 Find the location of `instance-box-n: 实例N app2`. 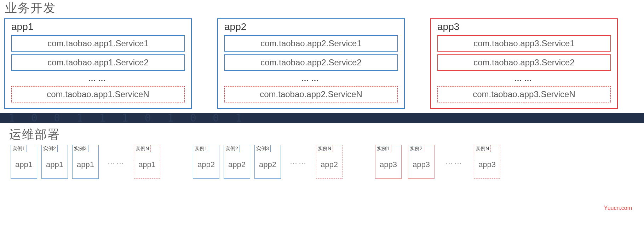

instance-box-n: 实例N app2 is located at coordinates (329, 162).